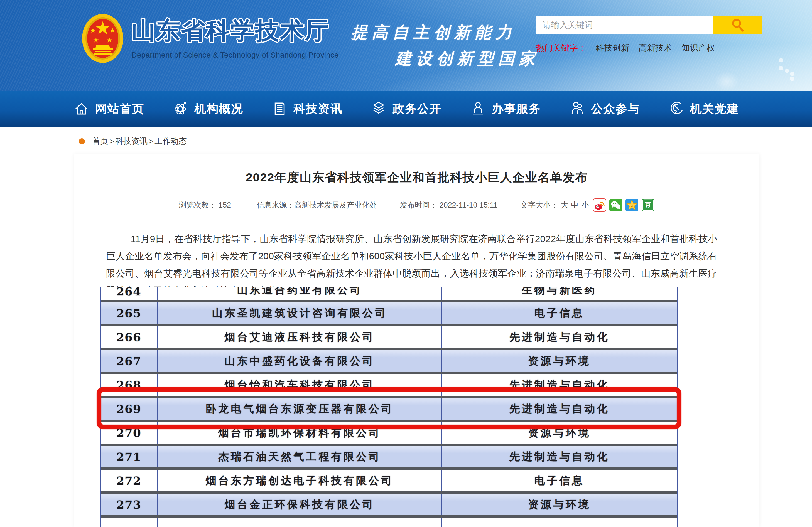  Describe the element at coordinates (478, 108) in the screenshot. I see `person-icon` at that location.